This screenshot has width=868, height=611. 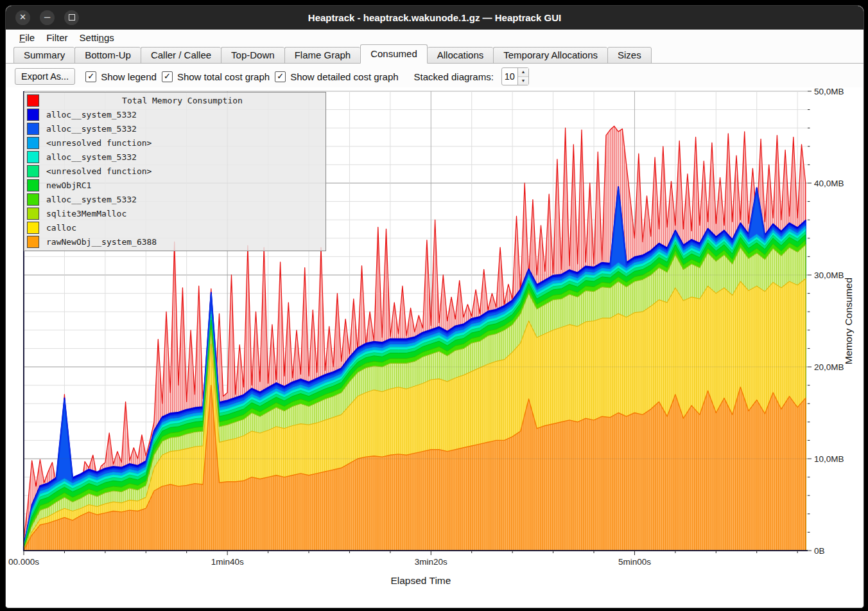 What do you see at coordinates (175, 128) in the screenshot?
I see `legend-row-alloc_blue: alloc__system_5332` at bounding box center [175, 128].